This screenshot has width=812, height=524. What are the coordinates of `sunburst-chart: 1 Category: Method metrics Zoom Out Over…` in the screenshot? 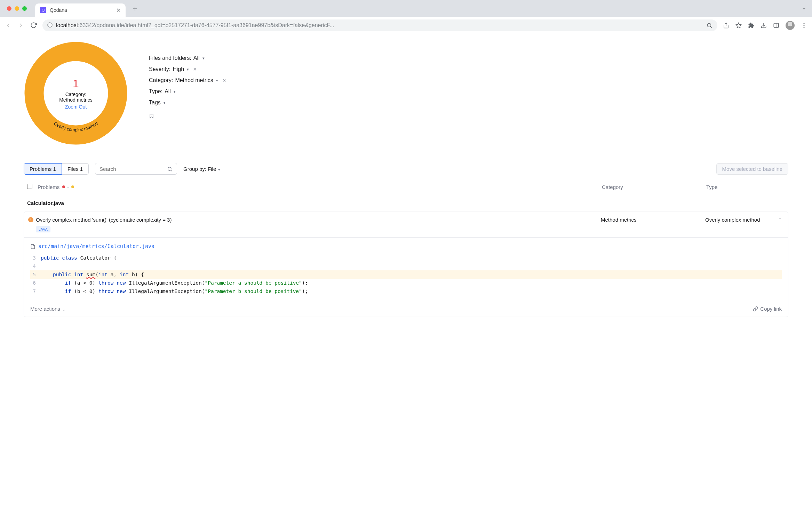 It's located at (76, 93).